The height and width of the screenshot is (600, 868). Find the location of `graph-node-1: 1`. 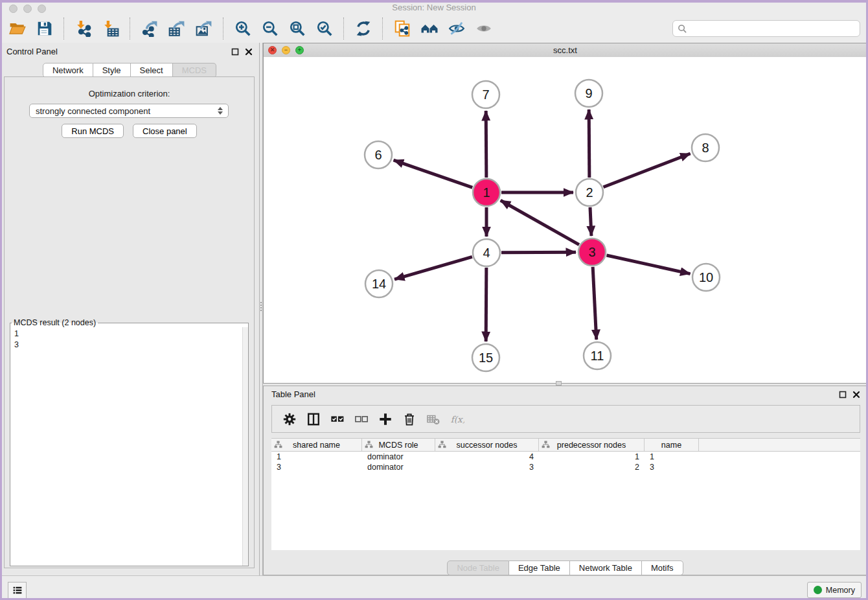

graph-node-1: 1 is located at coordinates (486, 192).